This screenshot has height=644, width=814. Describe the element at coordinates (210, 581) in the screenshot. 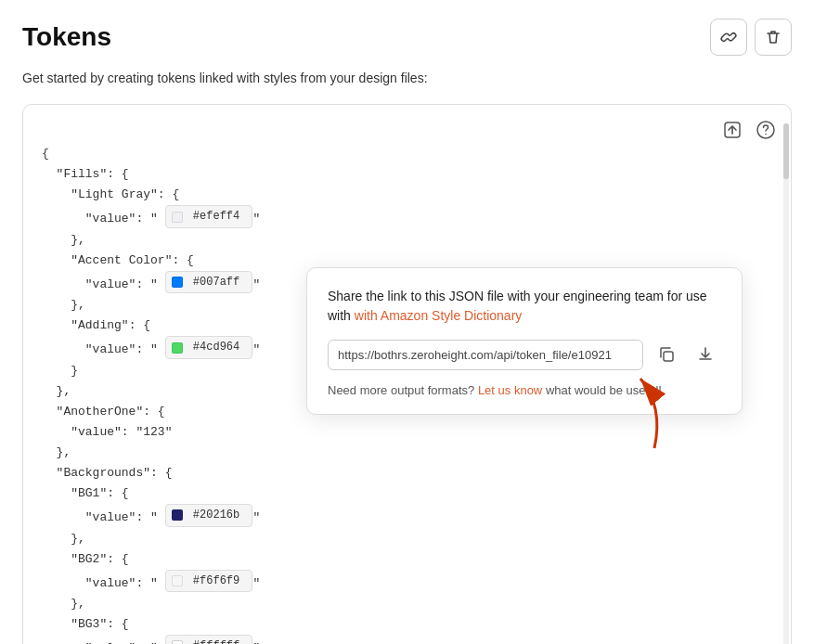

I see `color-chip-bg2: #f6f6f9` at that location.